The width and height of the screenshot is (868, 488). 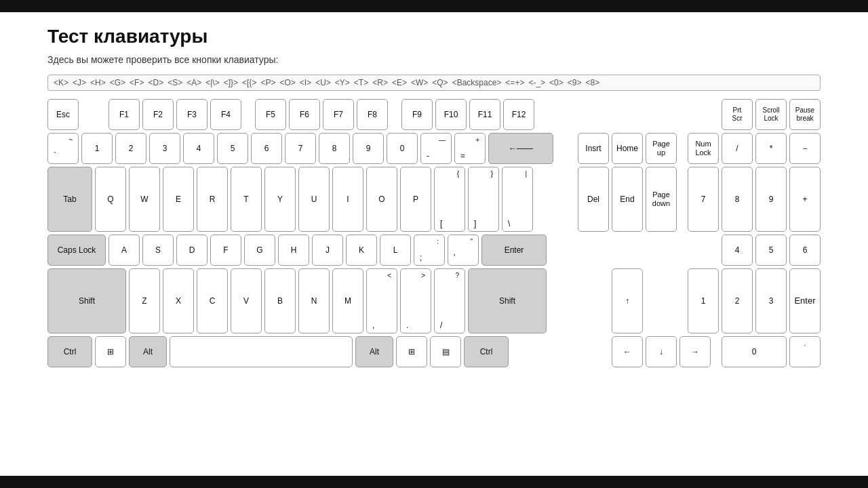 I want to click on key-num-6: 6, so click(x=805, y=250).